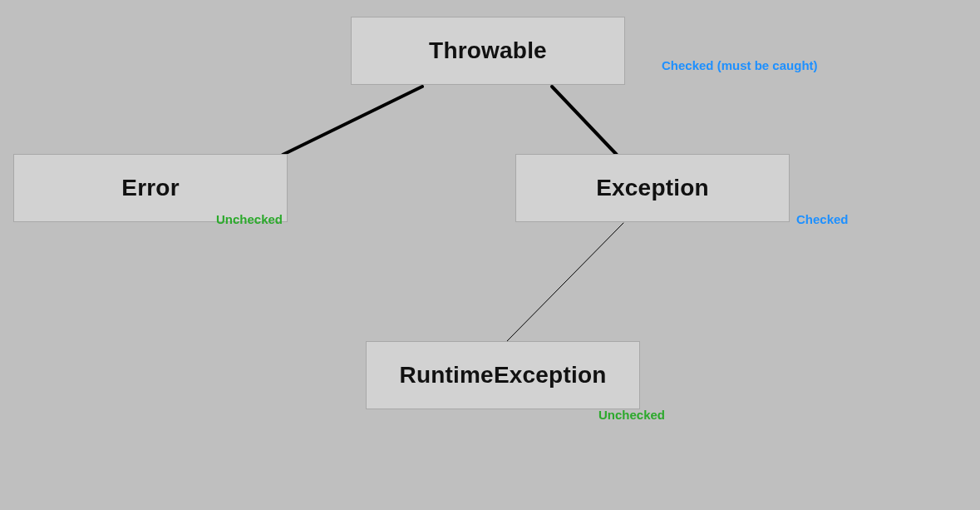 This screenshot has height=510, width=980. What do you see at coordinates (653, 188) in the screenshot?
I see `node-exception: Exception` at bounding box center [653, 188].